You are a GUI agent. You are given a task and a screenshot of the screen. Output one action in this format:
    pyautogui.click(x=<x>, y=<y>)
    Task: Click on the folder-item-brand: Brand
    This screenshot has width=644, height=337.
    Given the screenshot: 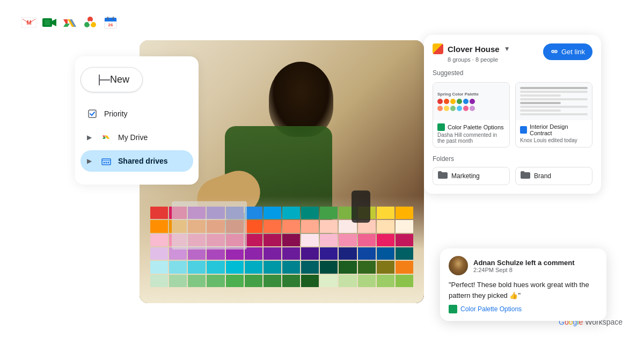 What is the action you would take?
    pyautogui.click(x=554, y=176)
    